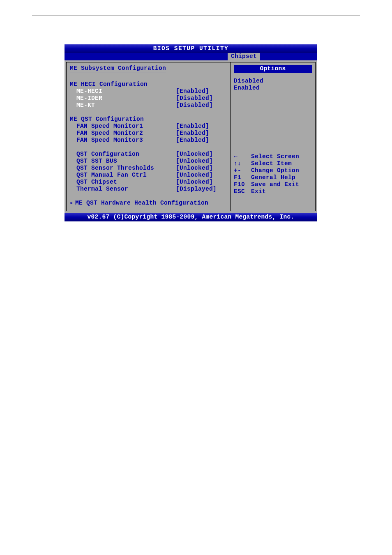 Image resolution: width=392 pixels, height=555 pixels. What do you see at coordinates (242, 157) in the screenshot?
I see `key: ←` at bounding box center [242, 157].